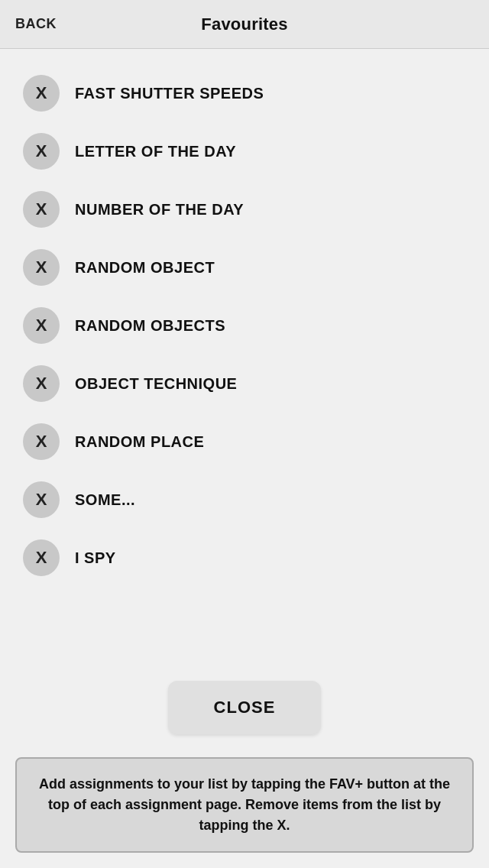  What do you see at coordinates (244, 805) in the screenshot?
I see `info-box: Add assignments to your list by tapping …` at bounding box center [244, 805].